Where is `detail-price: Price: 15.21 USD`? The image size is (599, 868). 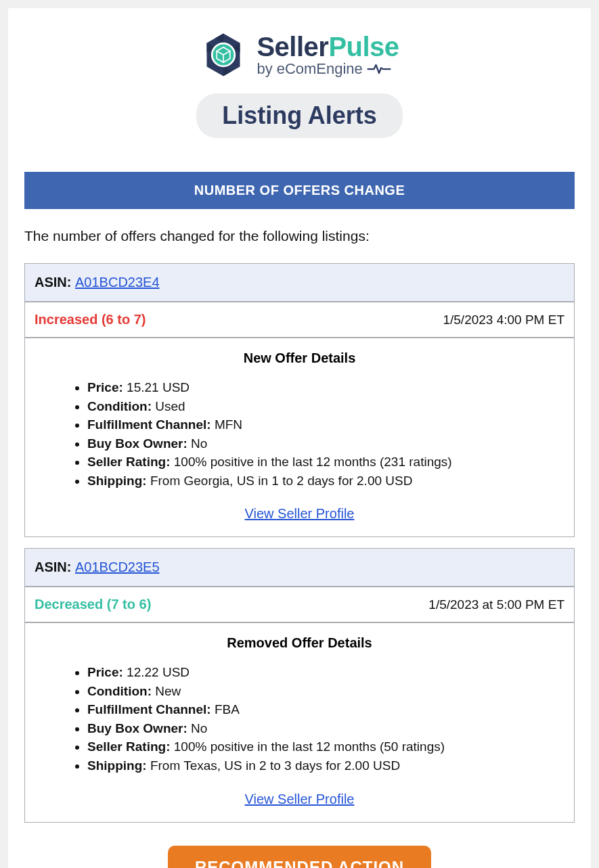 detail-price: Price: 15.21 USD is located at coordinates (324, 388).